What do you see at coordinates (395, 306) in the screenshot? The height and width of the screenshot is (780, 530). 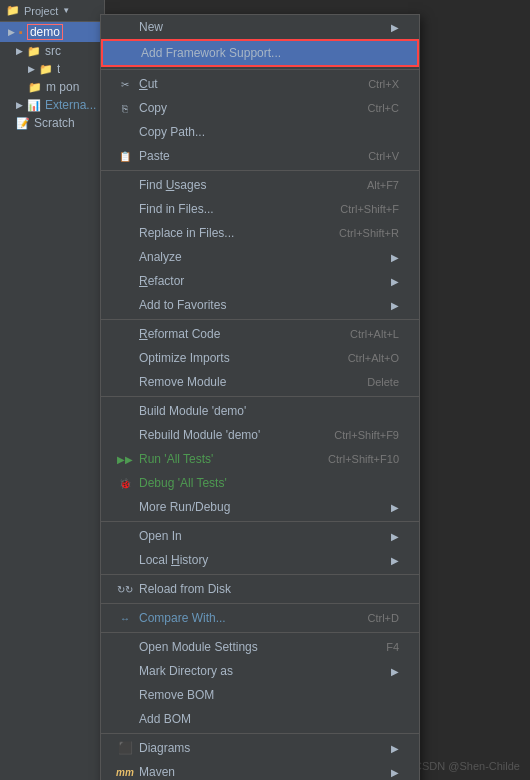 I see `submenu-arrow-favorites: ▶` at bounding box center [395, 306].